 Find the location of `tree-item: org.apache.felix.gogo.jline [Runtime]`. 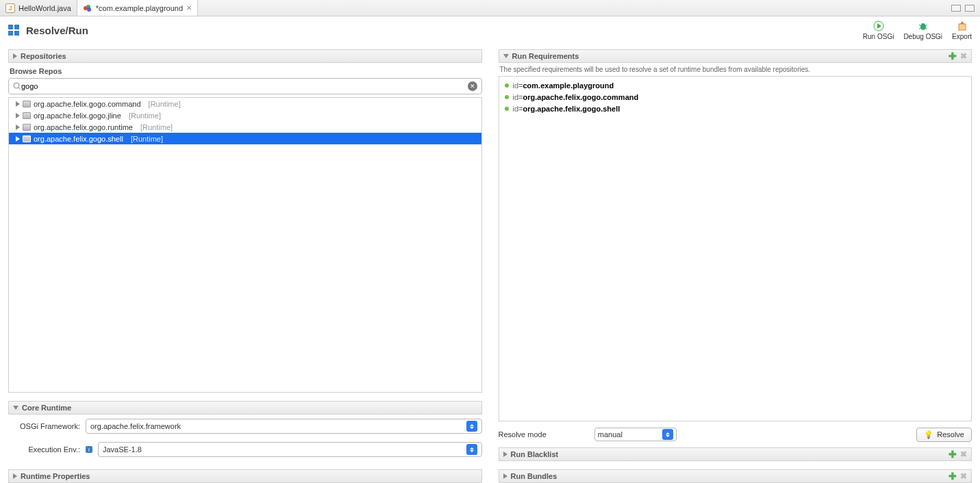

tree-item: org.apache.felix.gogo.jline [Runtime] is located at coordinates (245, 115).